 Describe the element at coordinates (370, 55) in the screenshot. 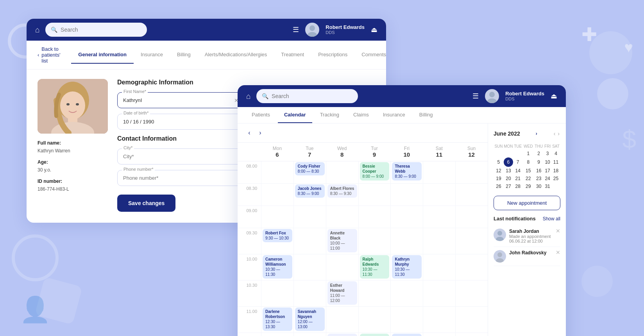

I see `tab-comments: Comments` at that location.